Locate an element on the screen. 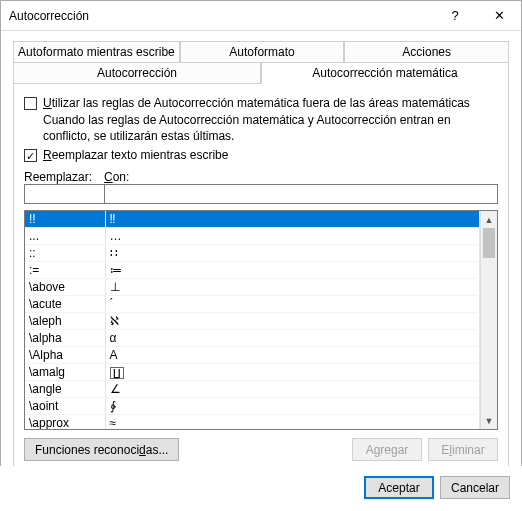 This screenshot has width=522, height=511. table-row: \amalg∐ is located at coordinates (252, 372).